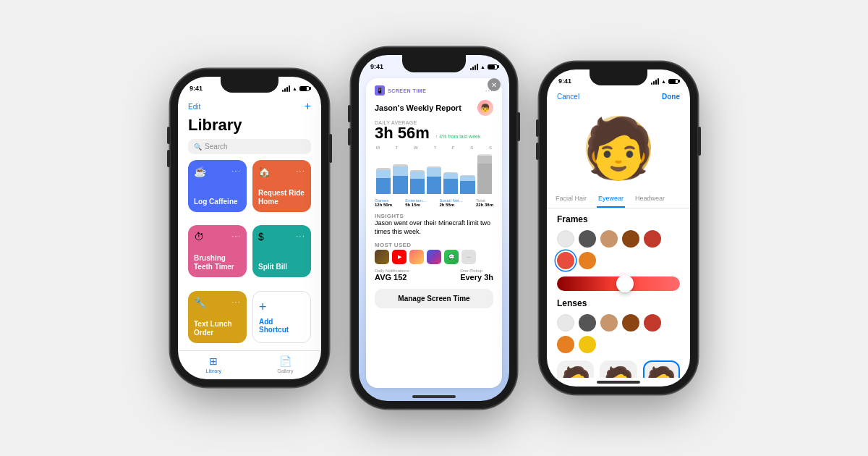 This screenshot has height=456, width=868. Describe the element at coordinates (434, 148) in the screenshot. I see `st-days-row: MTWTFSS` at that location.